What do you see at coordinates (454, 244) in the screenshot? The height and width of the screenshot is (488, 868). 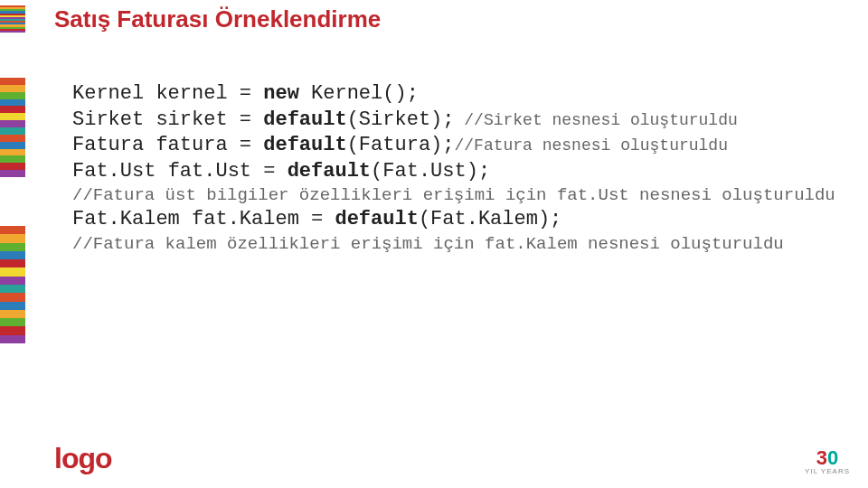 I see `code-comment-7: //Fatura kalem özellikleri erişimi için …` at bounding box center [454, 244].